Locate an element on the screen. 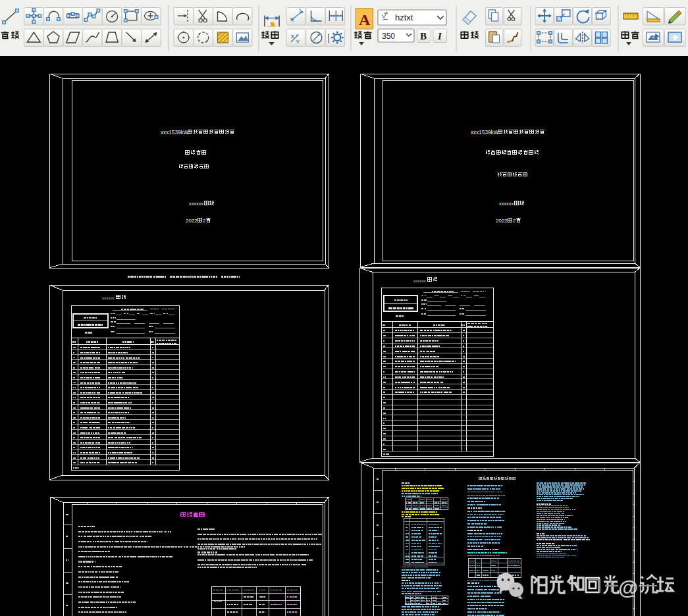  svg-text: 350 is located at coordinates (388, 36).